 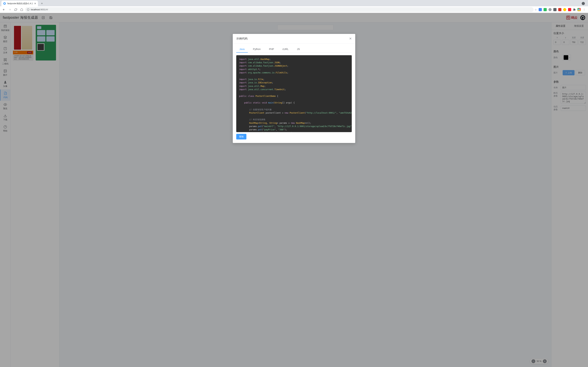 What do you see at coordinates (294, 88) in the screenshot?
I see `code-modal: 示例代码 ✕ Java Python PHP cURL JS import ja…` at bounding box center [294, 88].